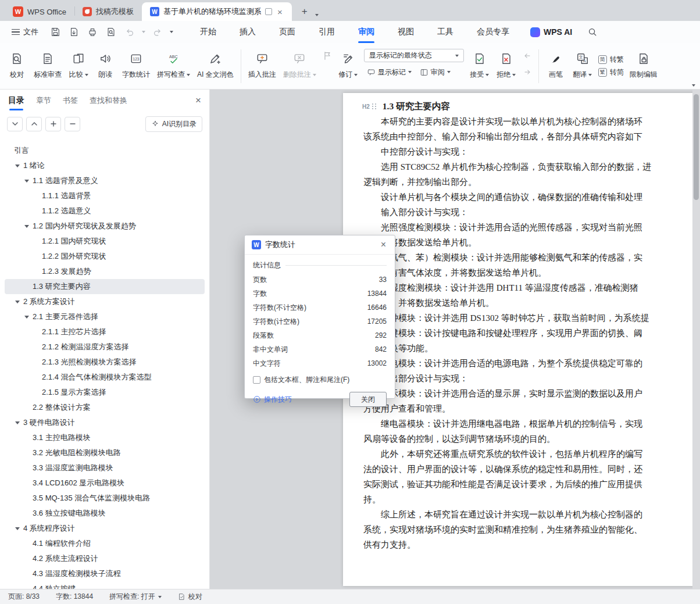 Image resolution: width=700 pixels, height=604 pixels. What do you see at coordinates (697, 147) in the screenshot?
I see `scrollbar-thumb` at bounding box center [697, 147].